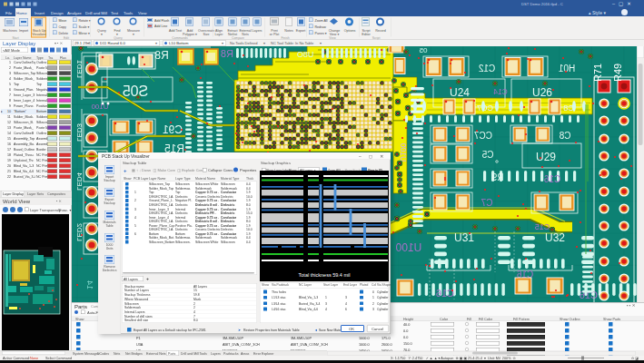 This screenshot has width=644, height=363. What do you see at coordinates (546, 157) in the screenshot?
I see `svg-text: U29` at bounding box center [546, 157].